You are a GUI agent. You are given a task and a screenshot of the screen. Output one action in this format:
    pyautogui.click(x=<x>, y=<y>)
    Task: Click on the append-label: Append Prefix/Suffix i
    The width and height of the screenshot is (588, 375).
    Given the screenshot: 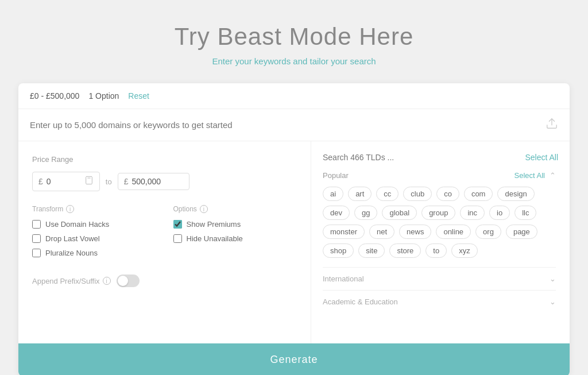 What is the action you would take?
    pyautogui.click(x=71, y=281)
    